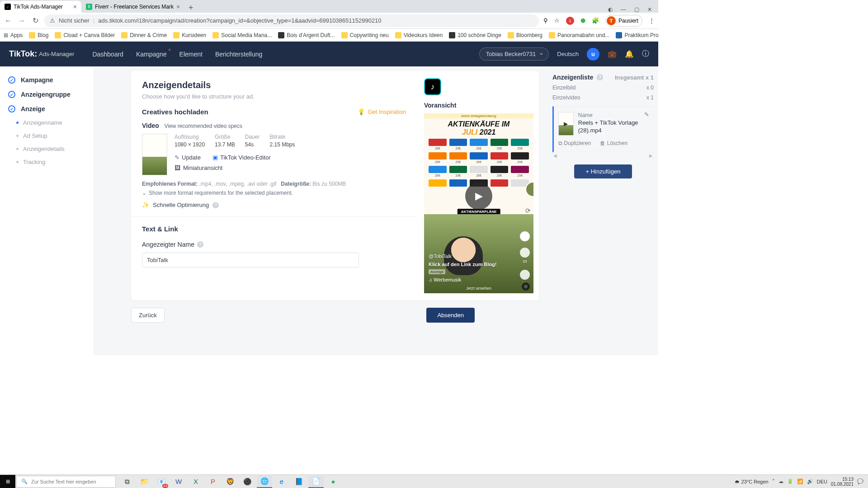 The height and width of the screenshot is (488, 868). I want to click on avatar: u, so click(593, 54).